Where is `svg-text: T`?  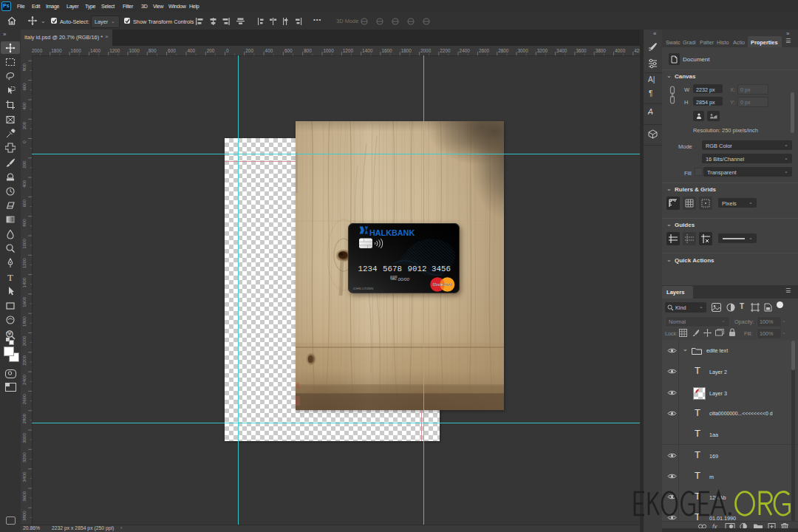 svg-text: T is located at coordinates (10, 277).